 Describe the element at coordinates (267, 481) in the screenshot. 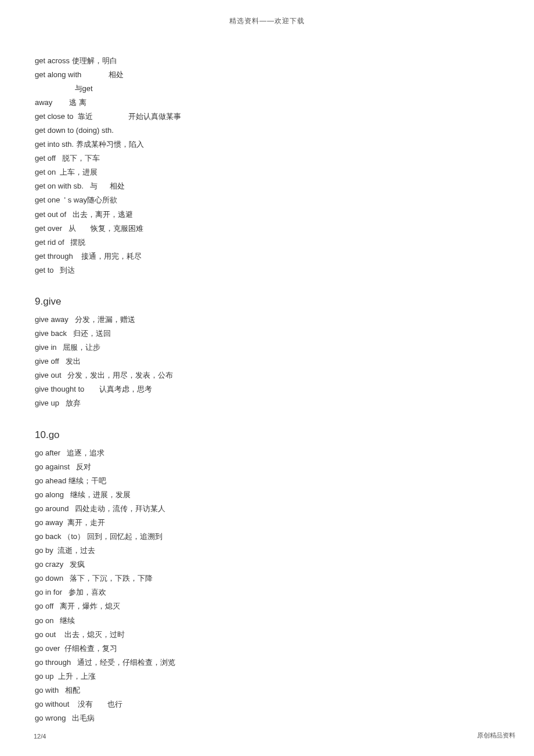

I see `entry: go ahead 继续；干吧` at that location.